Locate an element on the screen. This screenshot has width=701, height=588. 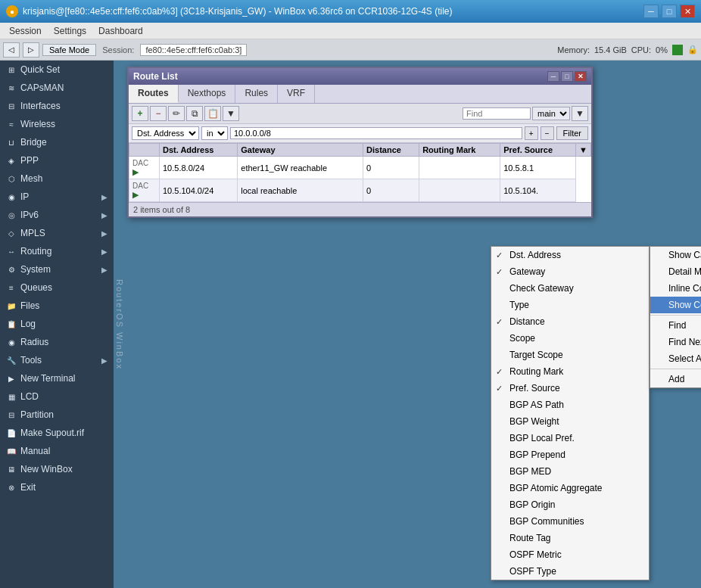
edit-route-button: ✏ is located at coordinates (176, 114).